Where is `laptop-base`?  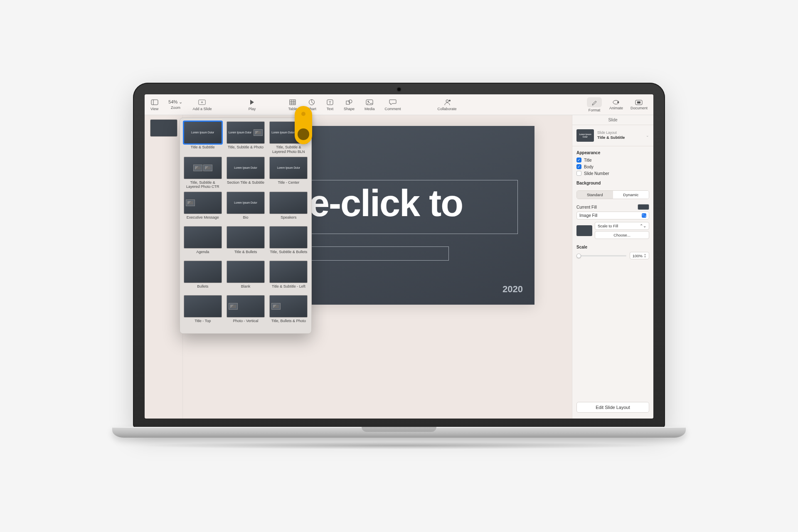
laptop-base is located at coordinates (399, 432).